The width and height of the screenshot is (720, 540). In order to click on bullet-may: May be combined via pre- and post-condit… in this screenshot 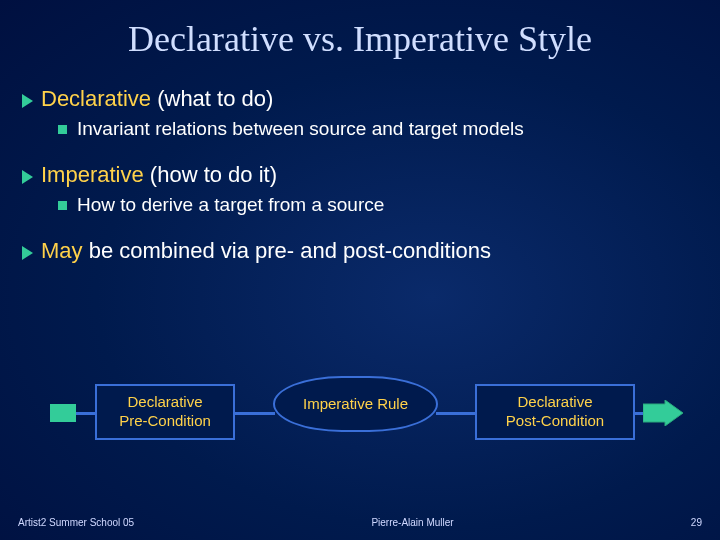, I will do `click(360, 251)`.